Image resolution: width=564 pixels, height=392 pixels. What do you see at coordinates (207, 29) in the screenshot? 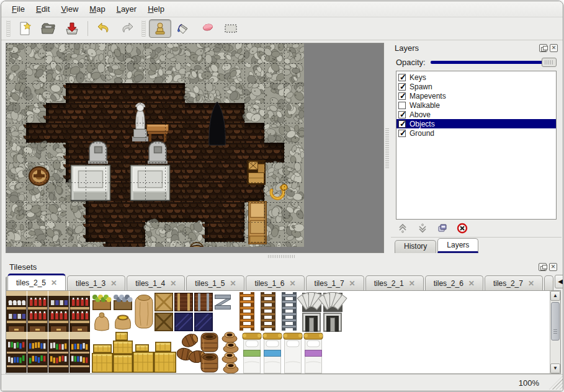
I see `eraser-tool-button` at bounding box center [207, 29].